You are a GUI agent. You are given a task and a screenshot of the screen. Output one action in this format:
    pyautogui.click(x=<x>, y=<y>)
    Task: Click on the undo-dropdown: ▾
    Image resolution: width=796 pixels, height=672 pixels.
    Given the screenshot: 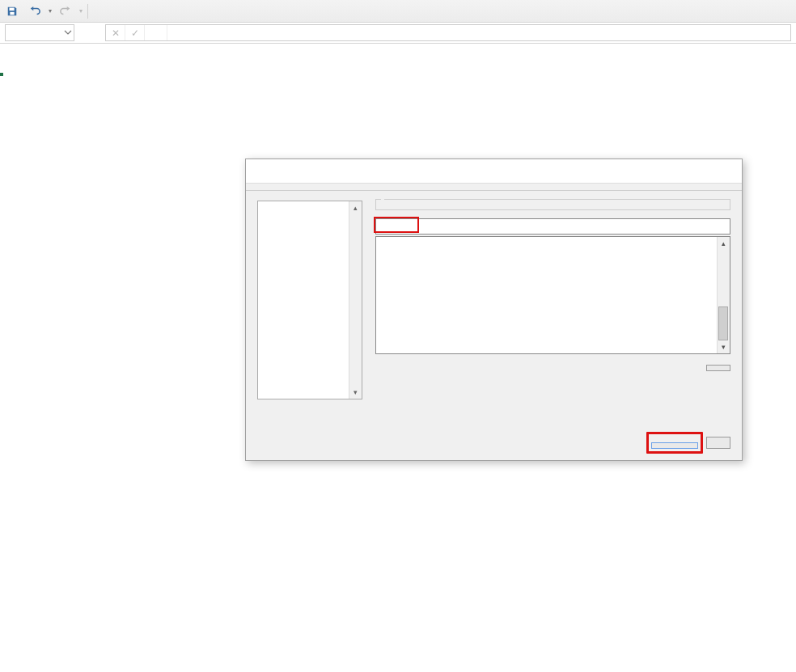 What is the action you would take?
    pyautogui.click(x=50, y=11)
    